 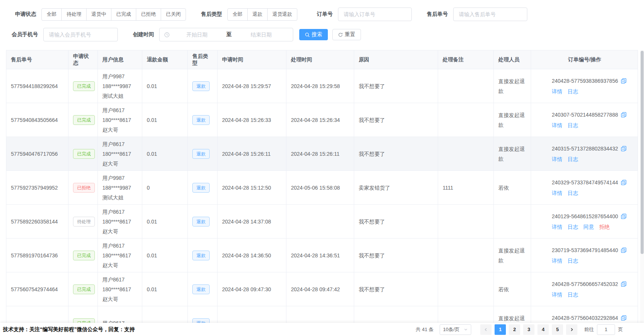 I want to click on status-filter-option-2: 退货中, so click(x=99, y=14).